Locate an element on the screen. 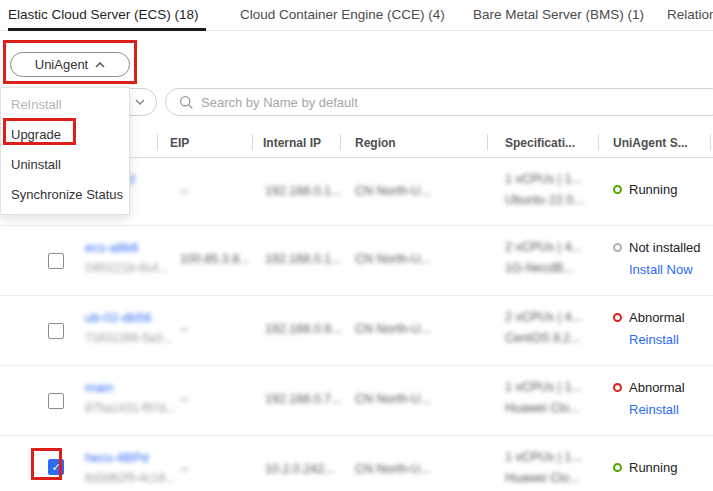 Image resolution: width=713 pixels, height=491 pixels. tab-bms: Bare Metal Server (BMS) (1) is located at coordinates (558, 14).